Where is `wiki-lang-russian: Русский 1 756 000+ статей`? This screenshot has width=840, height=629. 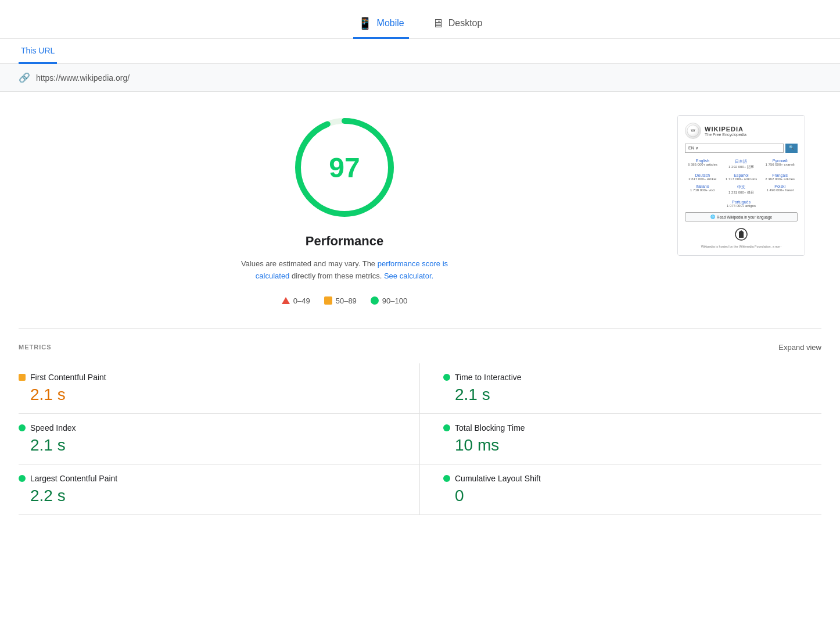
wiki-lang-russian: Русский 1 756 000+ статей is located at coordinates (780, 164).